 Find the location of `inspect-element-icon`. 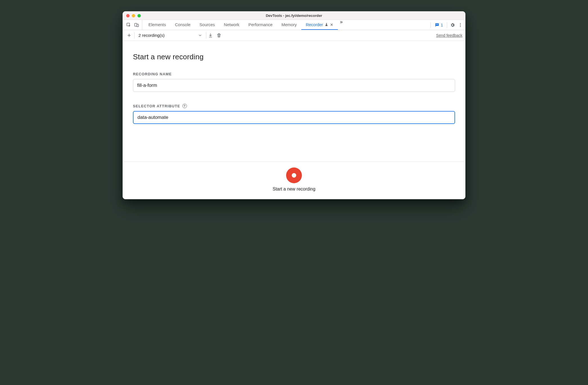

inspect-element-icon is located at coordinates (129, 25).